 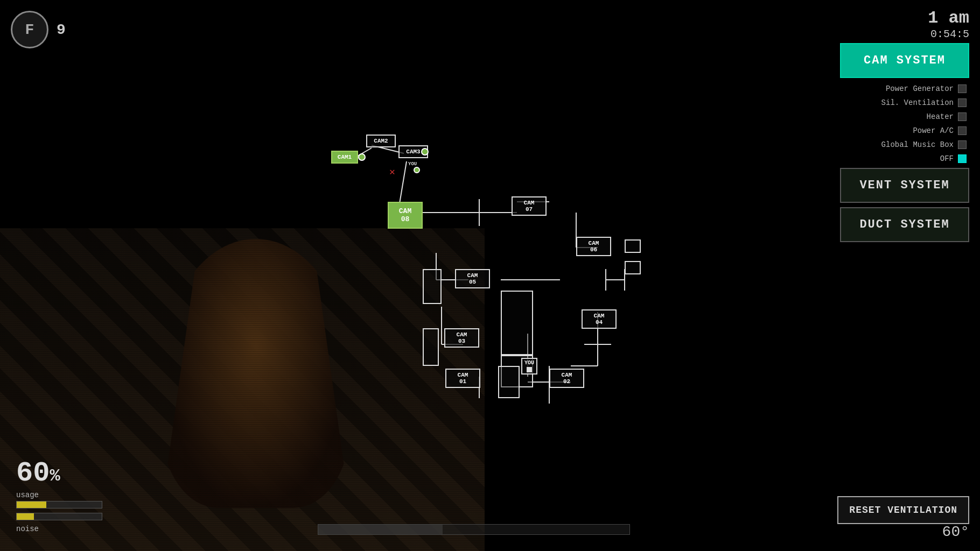 I want to click on cam-node-1: CAM1, so click(x=345, y=157).